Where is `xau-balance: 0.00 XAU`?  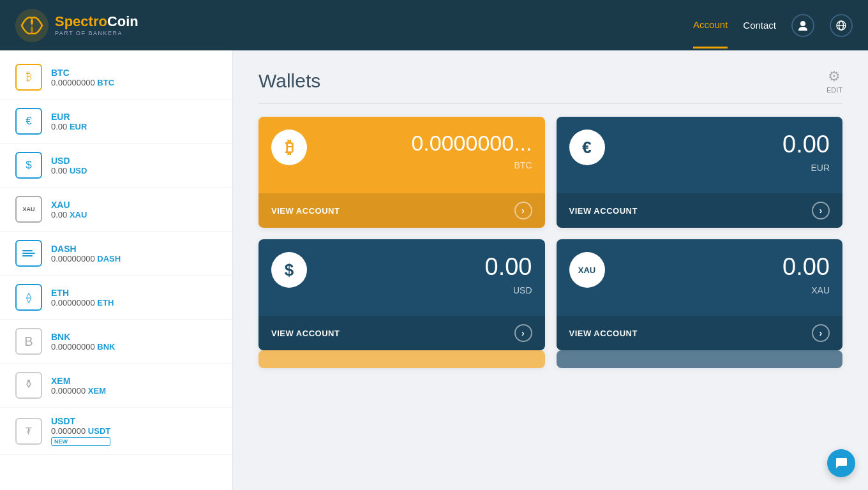 xau-balance: 0.00 XAU is located at coordinates (69, 214).